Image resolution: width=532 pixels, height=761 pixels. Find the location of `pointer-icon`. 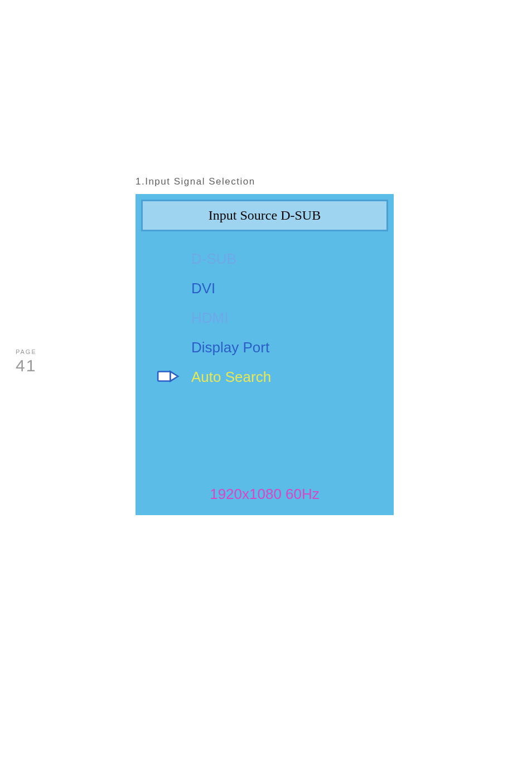

pointer-icon is located at coordinates (168, 376).